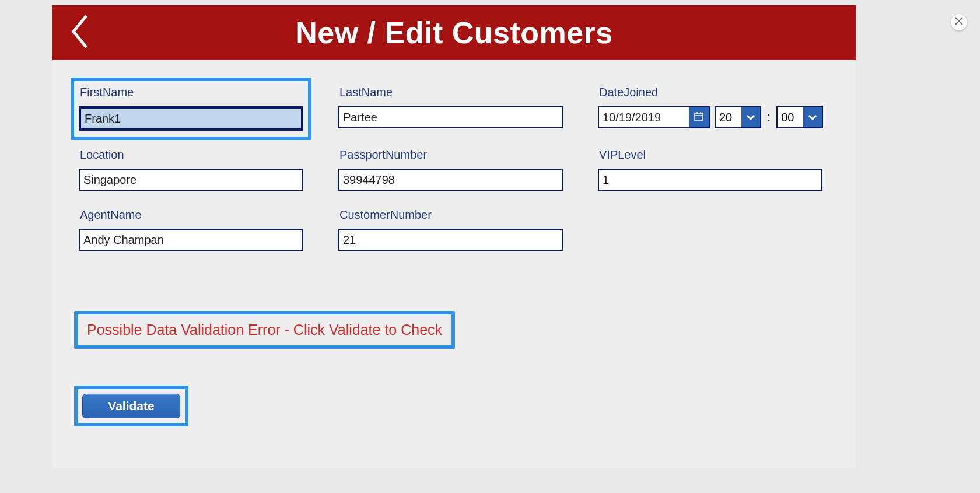  Describe the element at coordinates (191, 118) in the screenshot. I see `input-firstname` at that location.